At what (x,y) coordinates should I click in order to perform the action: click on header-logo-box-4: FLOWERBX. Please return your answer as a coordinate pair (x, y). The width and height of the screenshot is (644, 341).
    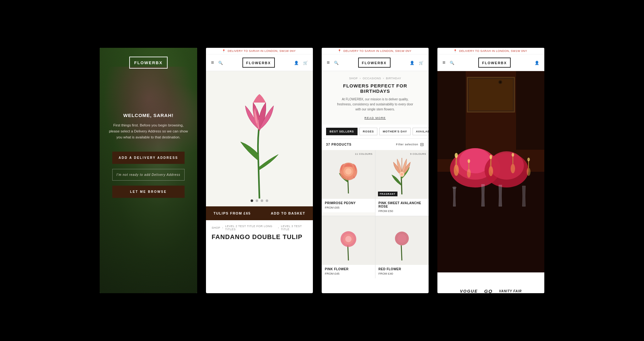
    Looking at the image, I should click on (494, 63).